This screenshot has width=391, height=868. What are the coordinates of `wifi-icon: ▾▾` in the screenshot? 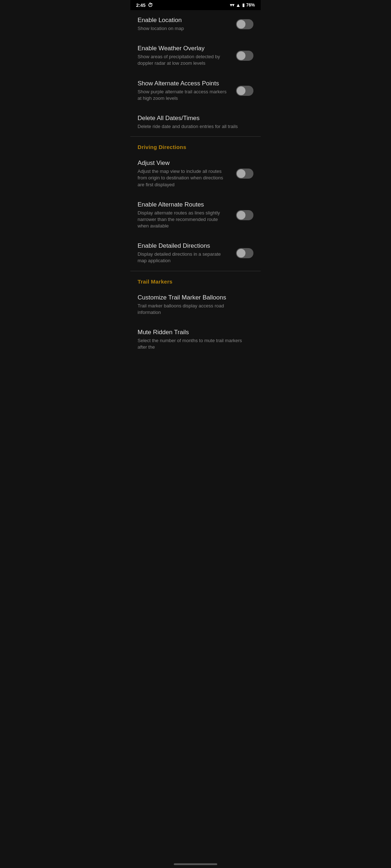 It's located at (232, 5).